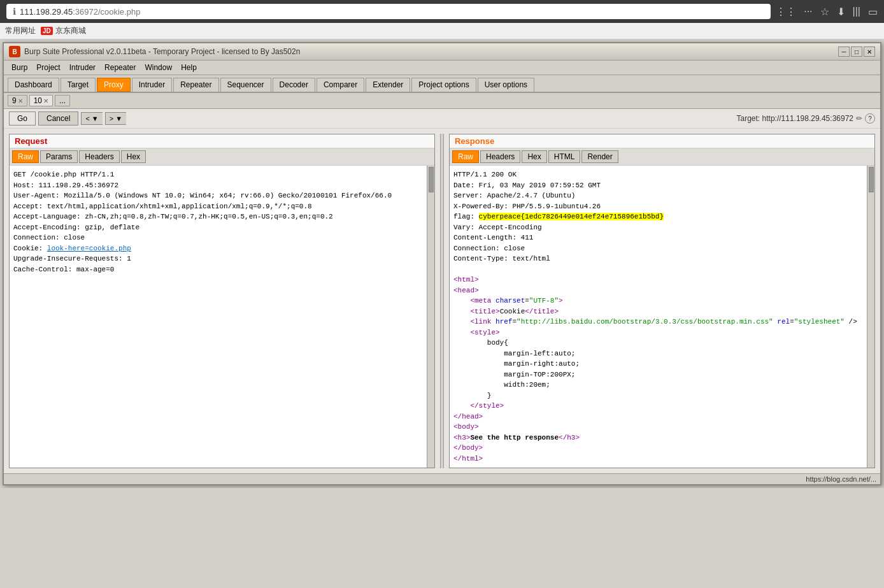 The image size is (884, 588). What do you see at coordinates (443, 85) in the screenshot?
I see `tab-project-options: Project options` at bounding box center [443, 85].